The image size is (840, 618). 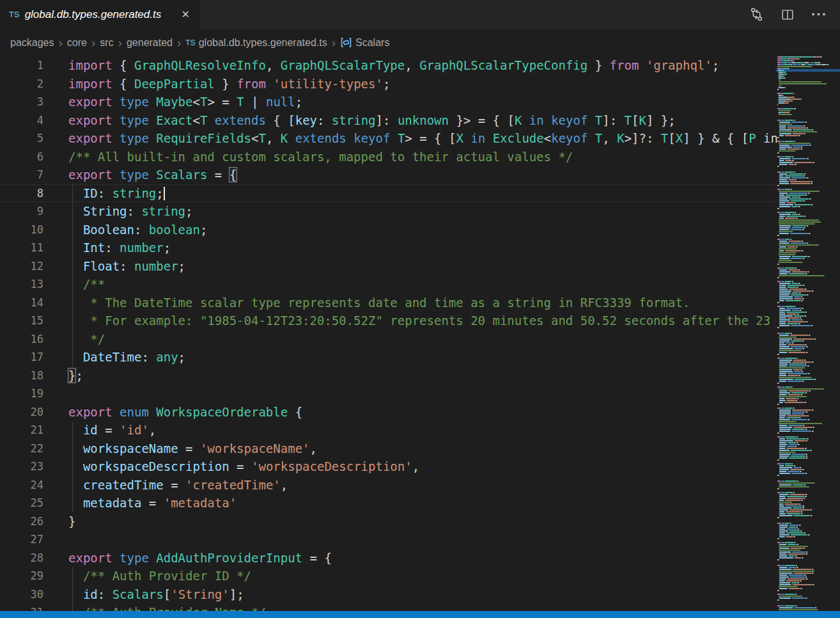 I want to click on code-text: import { GraphQLResolveInfo, GraphQLScal…, so click(x=394, y=65).